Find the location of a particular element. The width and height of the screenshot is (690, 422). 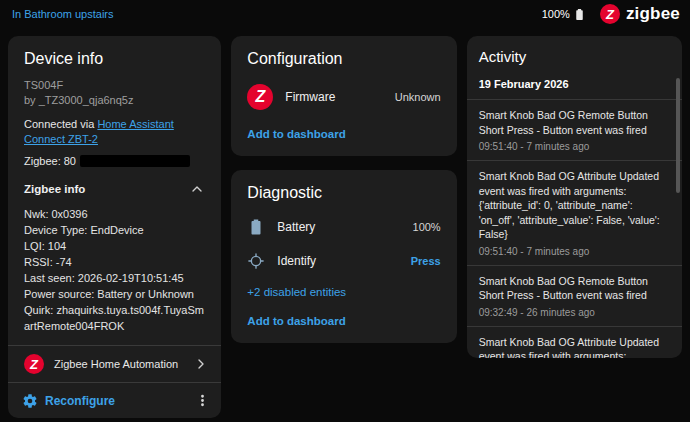

integration-link-row: Z Zigbee Home Automation is located at coordinates (114, 364).